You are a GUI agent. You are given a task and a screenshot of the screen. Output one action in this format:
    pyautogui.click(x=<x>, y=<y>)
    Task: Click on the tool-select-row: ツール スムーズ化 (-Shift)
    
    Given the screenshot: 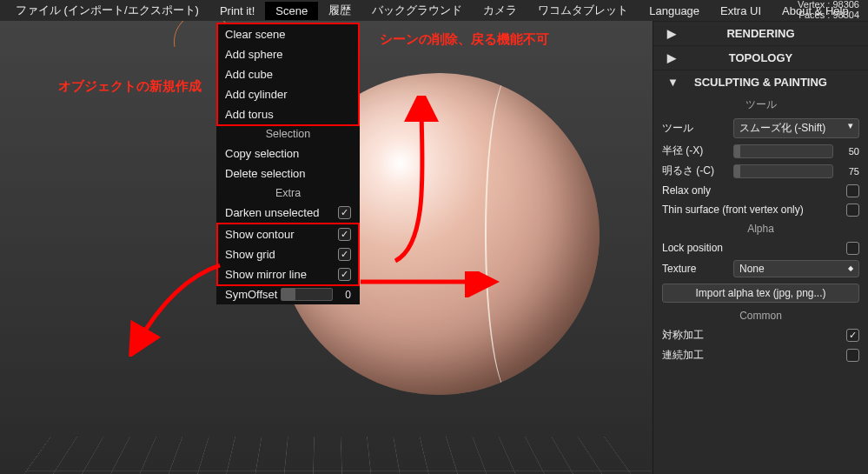 What is the action you would take?
    pyautogui.click(x=761, y=129)
    